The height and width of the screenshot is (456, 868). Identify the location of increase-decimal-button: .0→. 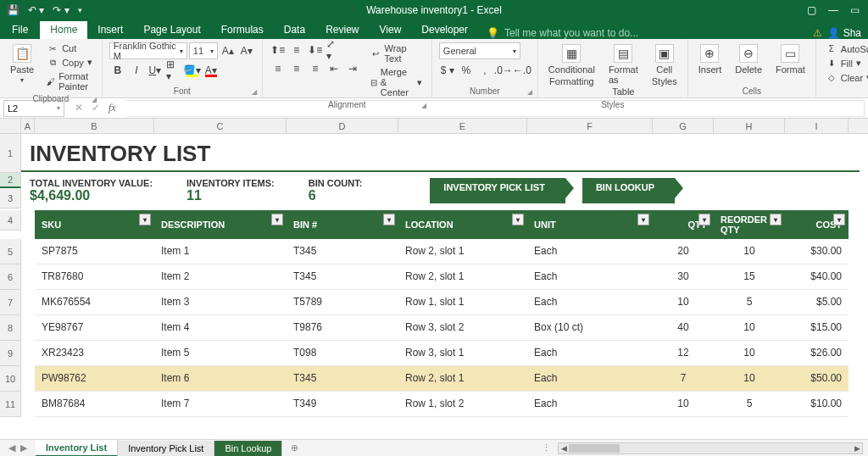
(504, 70).